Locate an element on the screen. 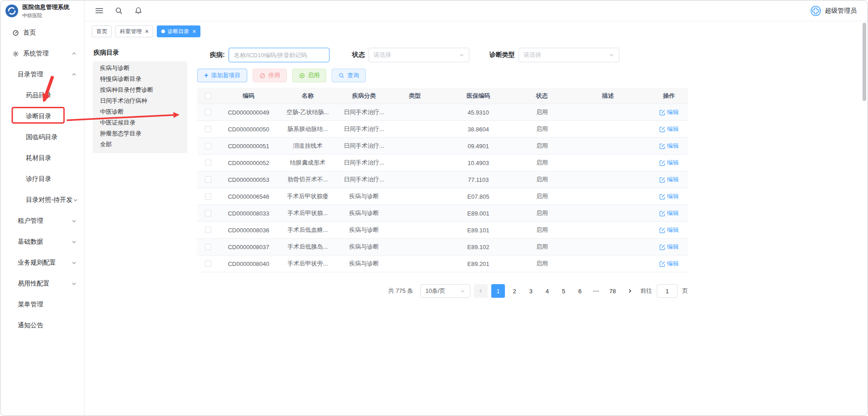 Image resolution: width=868 pixels, height=416 pixels. disease-category-item: 中医证候目录 is located at coordinates (140, 123).